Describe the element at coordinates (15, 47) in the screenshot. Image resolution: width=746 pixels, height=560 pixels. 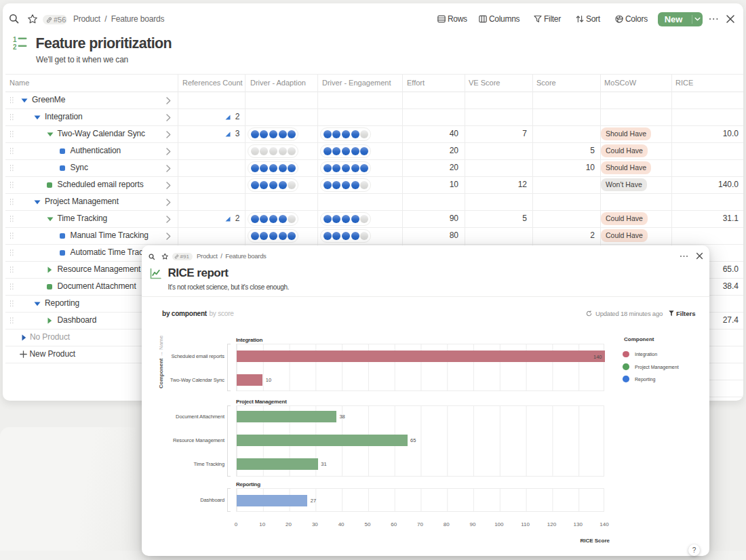
I see `svg-text: 2` at that location.